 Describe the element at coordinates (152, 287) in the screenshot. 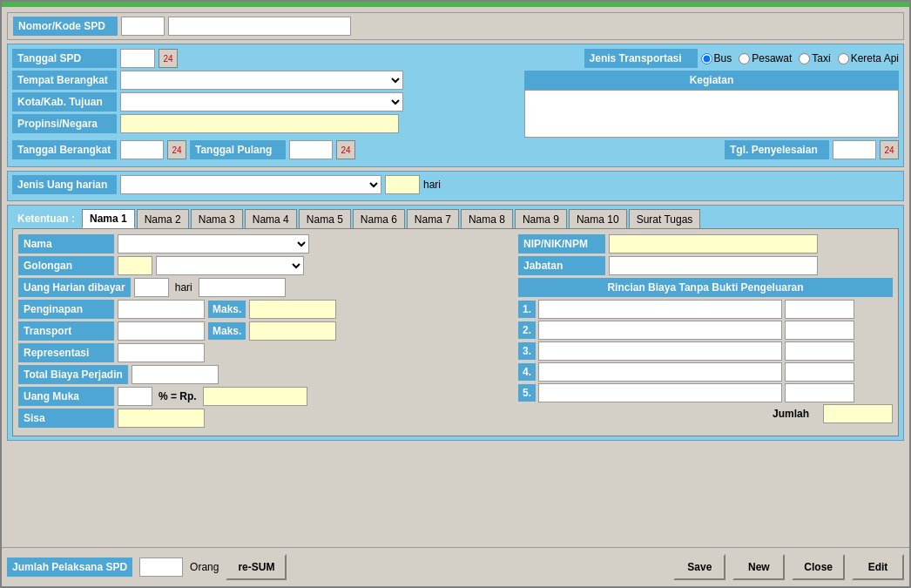

I see `uang-dibayar-input` at that location.